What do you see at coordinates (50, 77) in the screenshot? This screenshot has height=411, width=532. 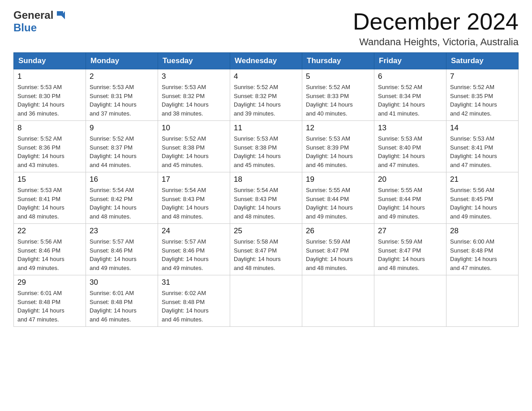 I see `day-number: 1` at bounding box center [50, 77].